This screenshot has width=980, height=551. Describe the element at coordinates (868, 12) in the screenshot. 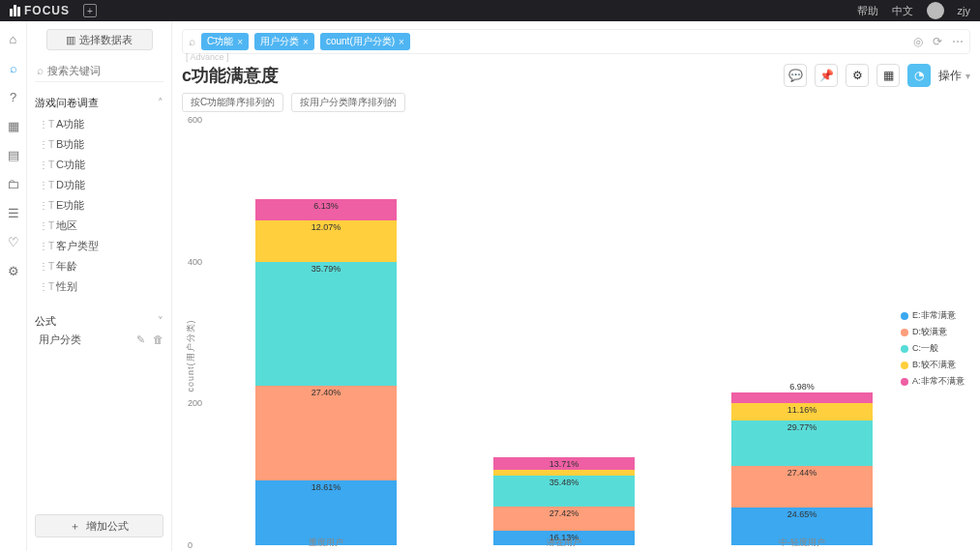

I see `help-link: 帮助` at that location.